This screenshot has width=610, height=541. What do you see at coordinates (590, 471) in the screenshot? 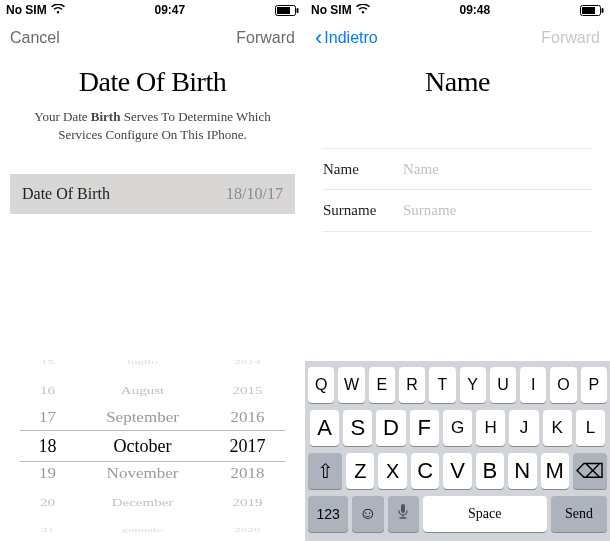
I see `key-backspace: ⌫` at bounding box center [590, 471].